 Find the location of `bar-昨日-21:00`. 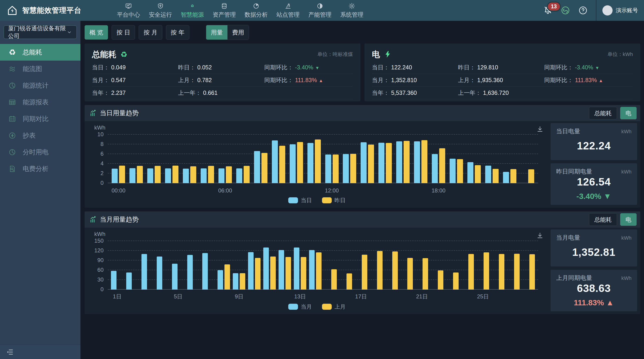

bar-昨日-21:00 is located at coordinates (496, 176).